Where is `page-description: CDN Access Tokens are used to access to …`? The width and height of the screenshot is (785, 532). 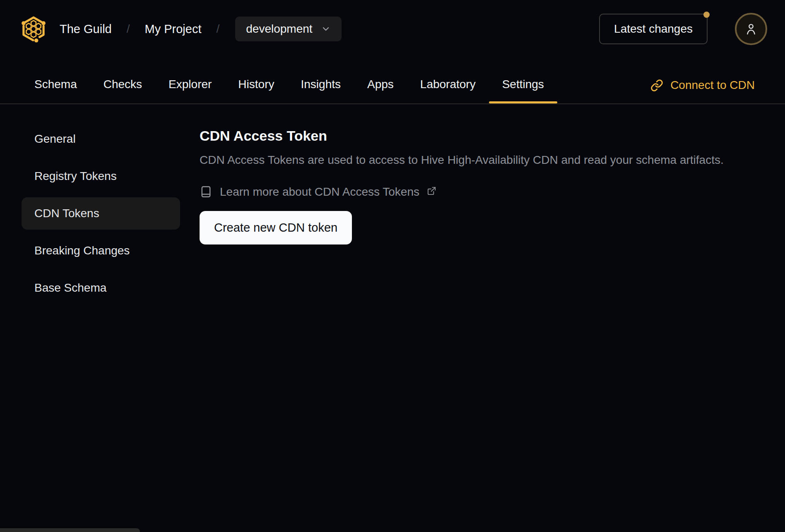
page-description: CDN Access Tokens are used to access to … is located at coordinates (484, 160).